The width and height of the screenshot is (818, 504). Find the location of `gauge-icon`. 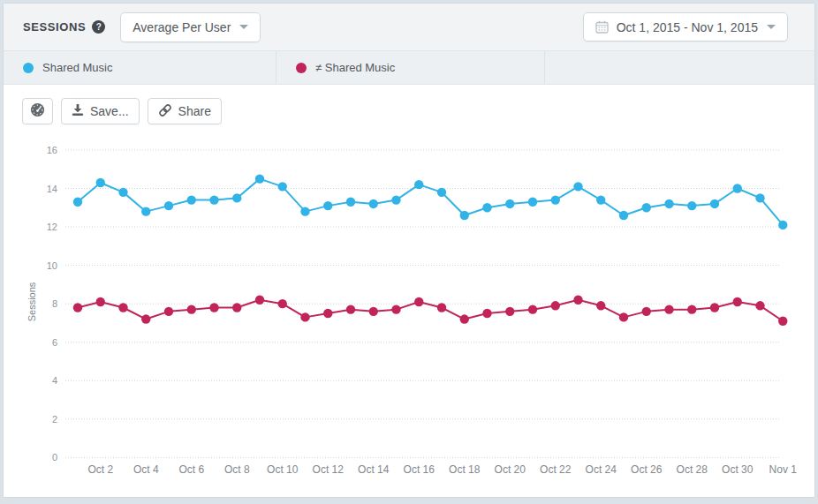

gauge-icon is located at coordinates (37, 111).